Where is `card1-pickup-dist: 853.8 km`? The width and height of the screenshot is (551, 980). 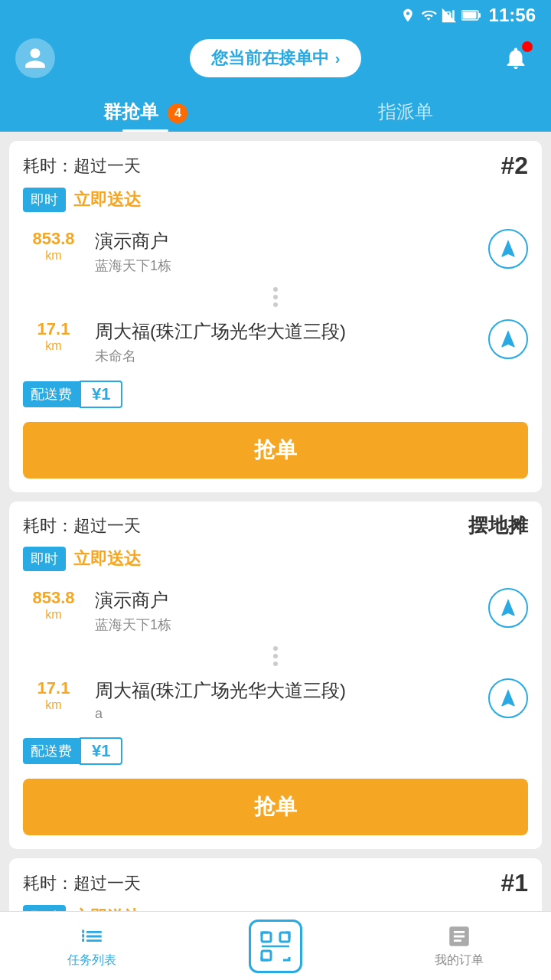
card1-pickup-dist: 853.8 km is located at coordinates (54, 246).